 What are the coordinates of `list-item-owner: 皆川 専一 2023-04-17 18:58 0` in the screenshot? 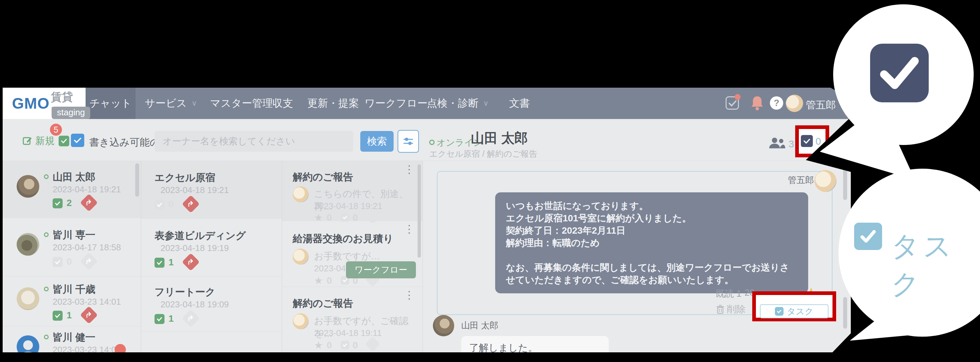 It's located at (72, 247).